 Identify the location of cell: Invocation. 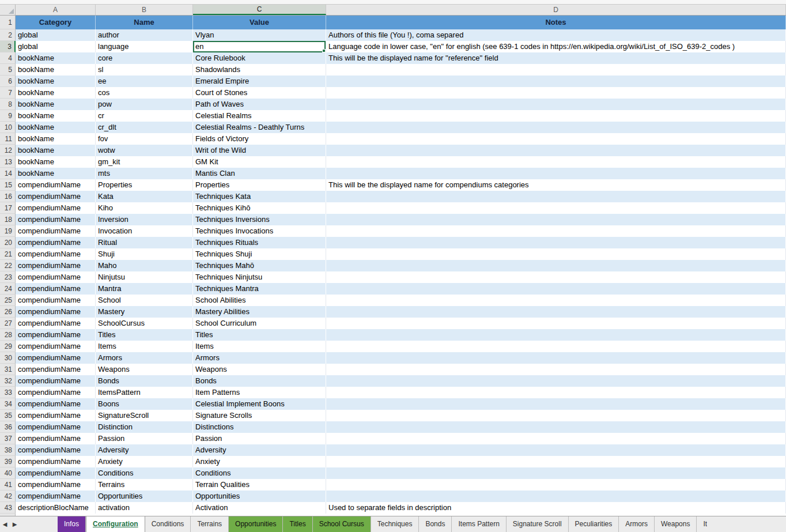
(144, 231).